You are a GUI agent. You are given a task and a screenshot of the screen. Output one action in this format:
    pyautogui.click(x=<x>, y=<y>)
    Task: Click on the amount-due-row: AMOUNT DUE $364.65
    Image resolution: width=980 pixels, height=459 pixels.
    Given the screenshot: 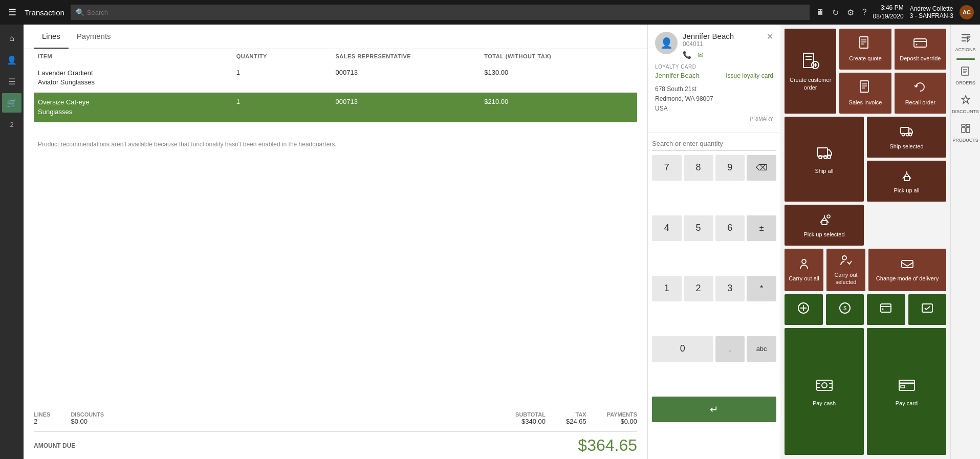 What is the action you would take?
    pyautogui.click(x=336, y=445)
    